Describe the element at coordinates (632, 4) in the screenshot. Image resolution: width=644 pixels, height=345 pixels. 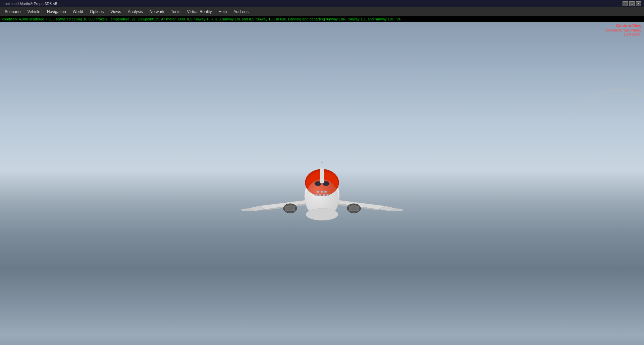
I see `restore-button: □` at that location.